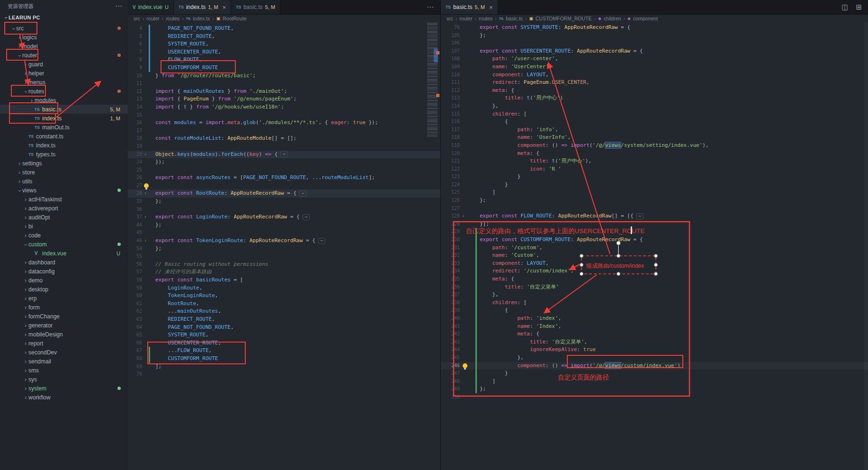  I want to click on tree-item-logics: ›logics, so click(64, 37).